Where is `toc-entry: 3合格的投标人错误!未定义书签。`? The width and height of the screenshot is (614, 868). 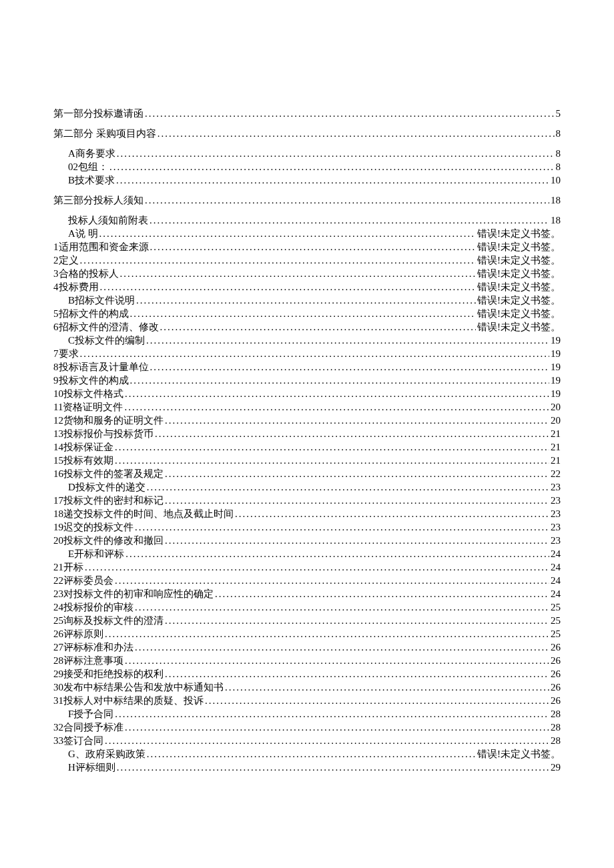 toc-entry: 3合格的投标人错误!未定义书签。 is located at coordinates (307, 274).